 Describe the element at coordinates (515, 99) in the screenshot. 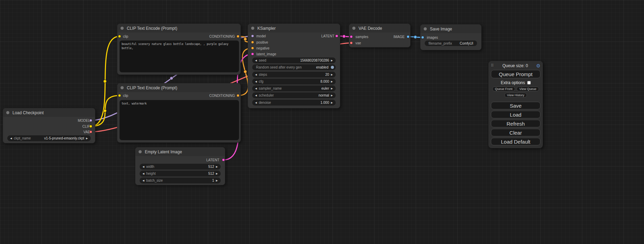

I see `panel-spacer` at that location.